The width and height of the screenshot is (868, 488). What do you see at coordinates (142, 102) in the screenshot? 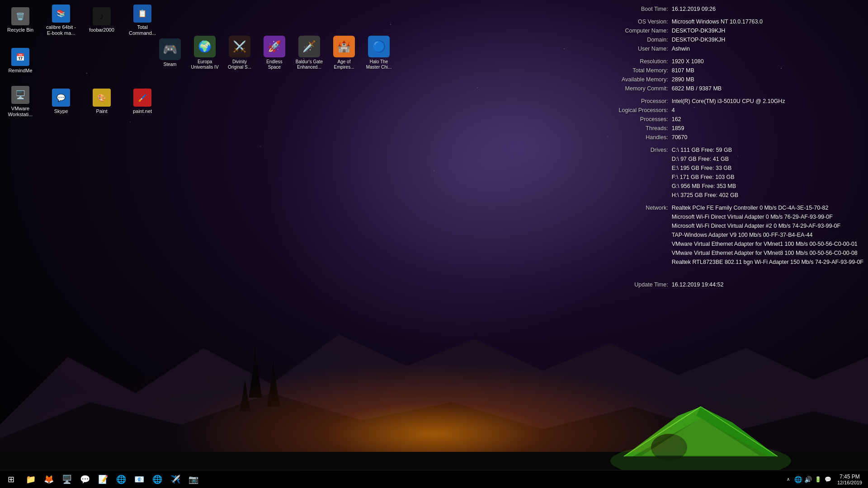
I see `icon-paintnet: 🖌️ paint.net` at bounding box center [142, 102].